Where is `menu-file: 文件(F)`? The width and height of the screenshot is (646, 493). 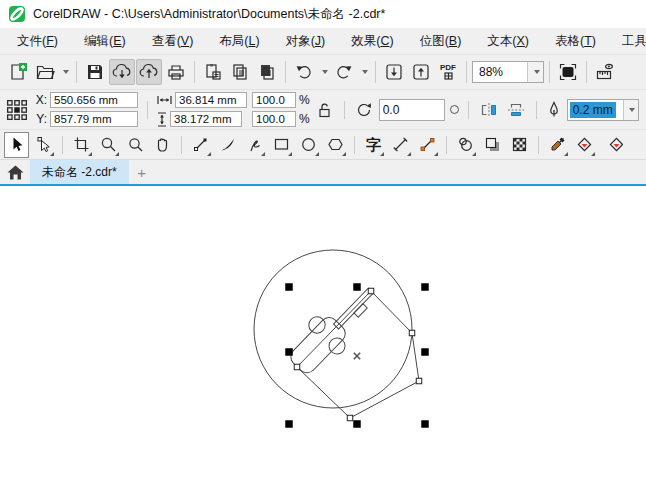
menu-file: 文件(F) is located at coordinates (38, 42).